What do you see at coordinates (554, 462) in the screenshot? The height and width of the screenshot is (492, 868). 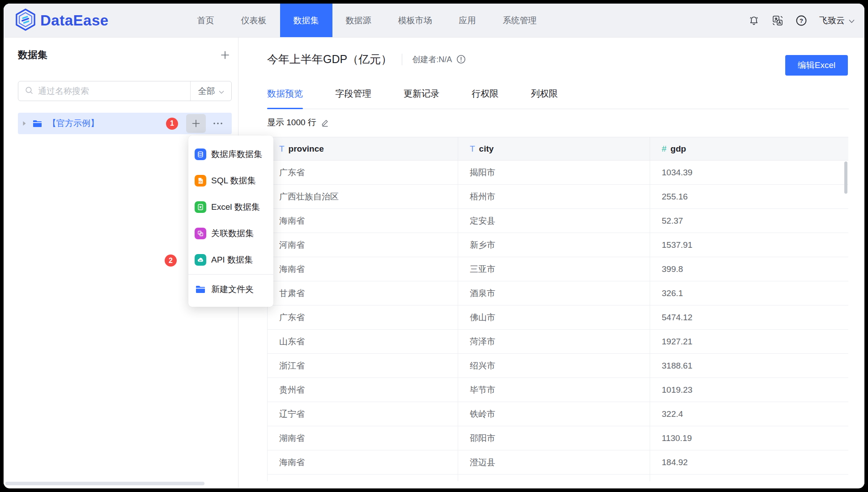 I see `cell-city: 澄迈县` at bounding box center [554, 462].